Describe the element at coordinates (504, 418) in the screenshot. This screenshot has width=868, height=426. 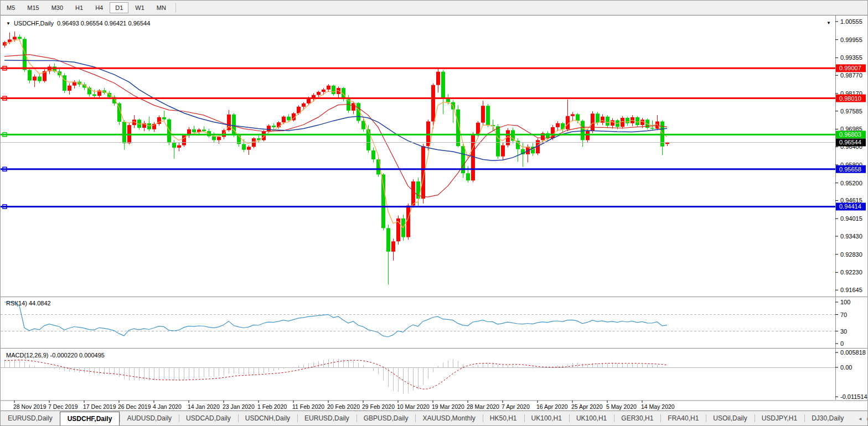
I see `chart-tab-hk50-h1: HK50,H1` at that location.